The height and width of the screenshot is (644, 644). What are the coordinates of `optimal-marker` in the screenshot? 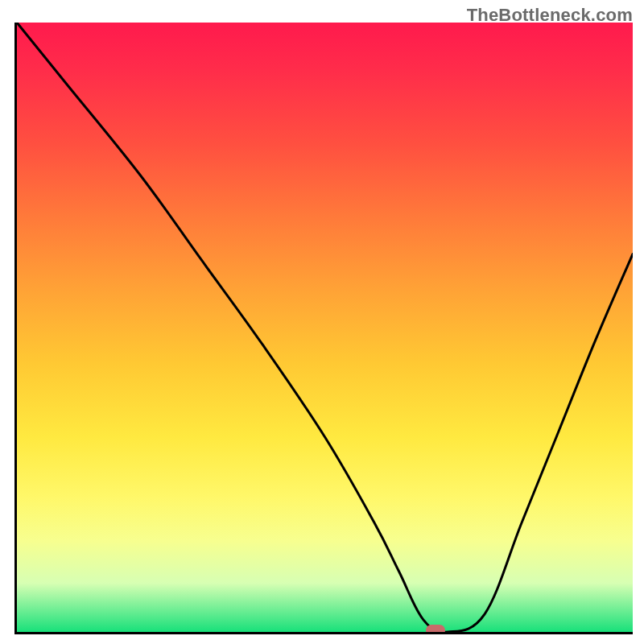 It's located at (436, 630).